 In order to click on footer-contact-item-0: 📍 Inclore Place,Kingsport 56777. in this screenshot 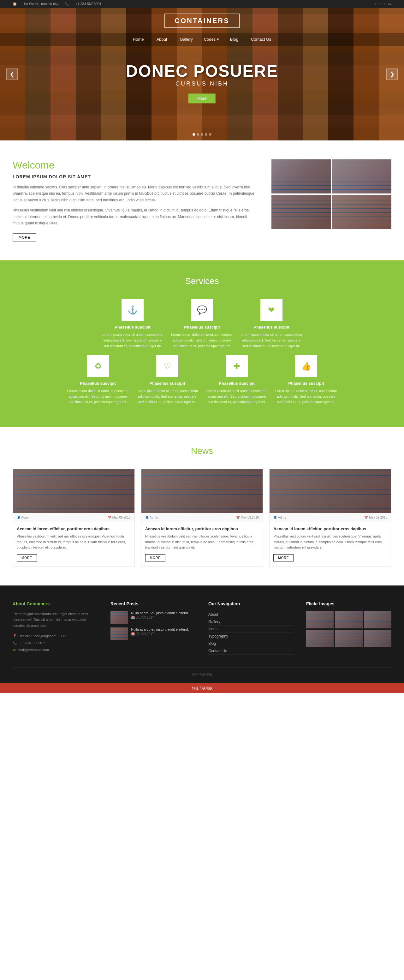, I will do `click(55, 636)`.